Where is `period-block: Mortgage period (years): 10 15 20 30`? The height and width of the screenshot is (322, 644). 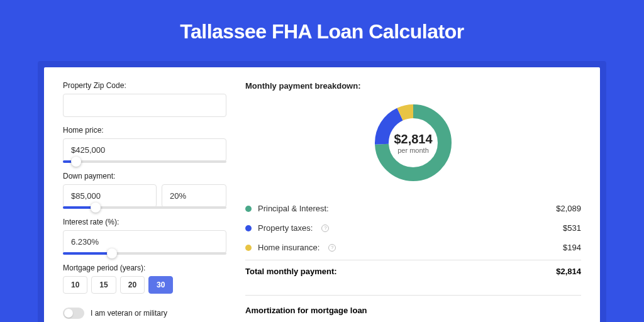
period-block: Mortgage period (years): 10 15 20 30 is located at coordinates (145, 279).